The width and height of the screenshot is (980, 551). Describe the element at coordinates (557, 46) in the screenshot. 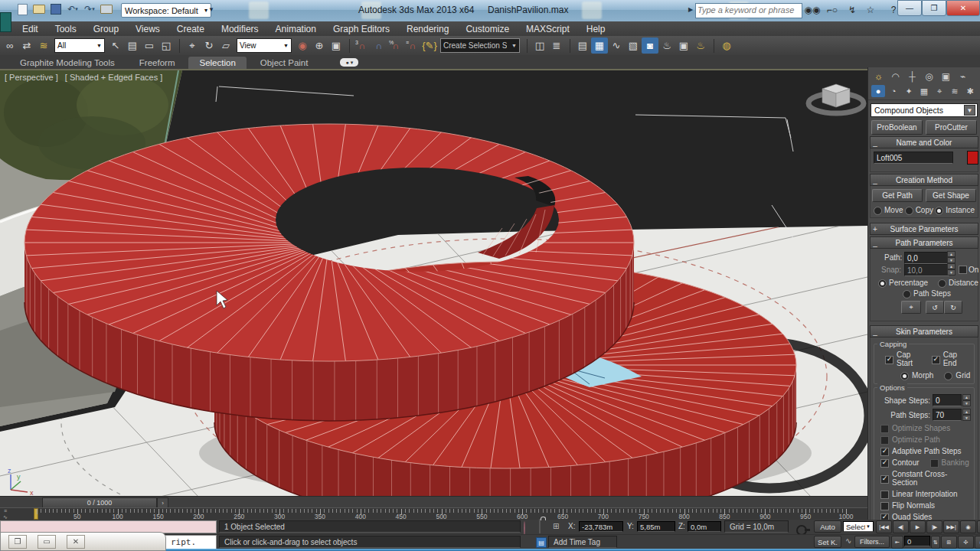

I see `align-icon: ≣` at that location.